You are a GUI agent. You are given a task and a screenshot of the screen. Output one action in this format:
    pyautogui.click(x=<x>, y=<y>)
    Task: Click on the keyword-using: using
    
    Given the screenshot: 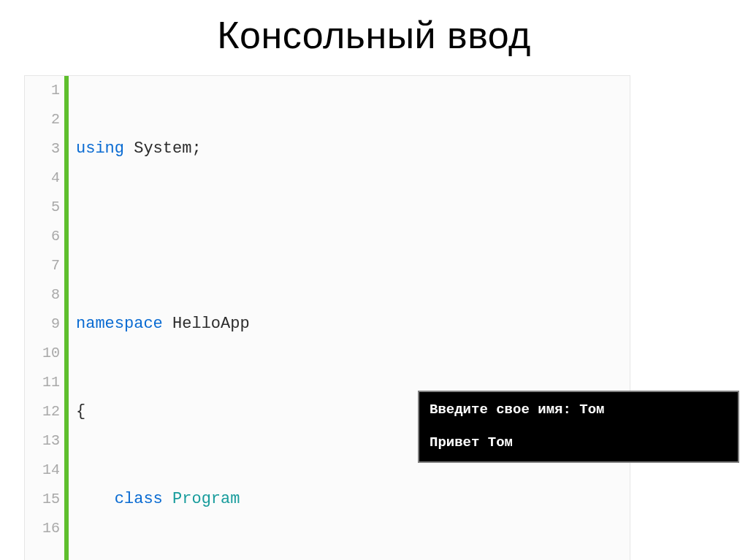 What is the action you would take?
    pyautogui.click(x=100, y=149)
    